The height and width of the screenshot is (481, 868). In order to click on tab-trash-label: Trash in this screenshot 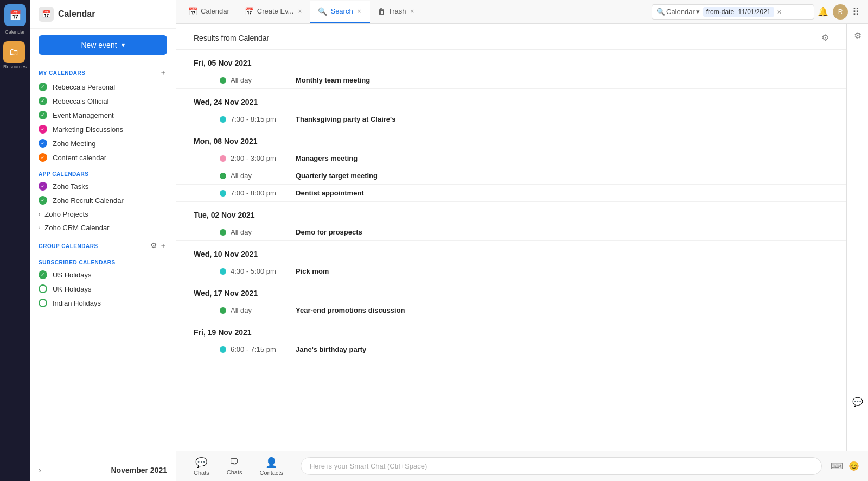, I will do `click(397, 11)`.